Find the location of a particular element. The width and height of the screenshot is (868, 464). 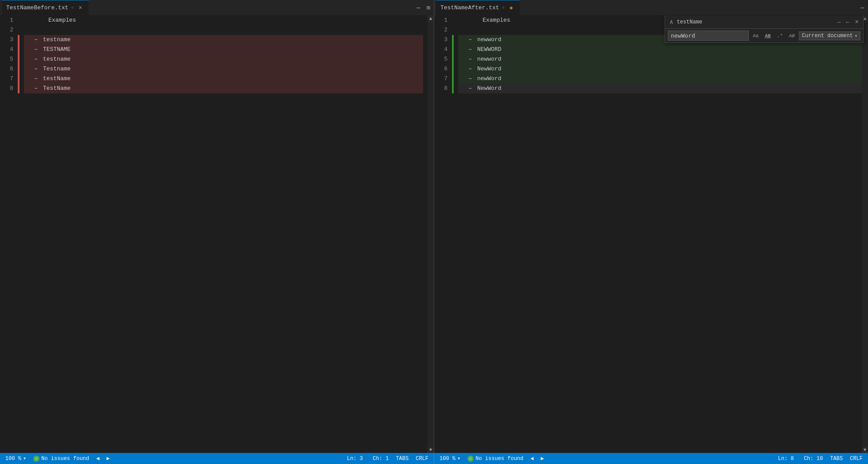

right-encoding-label: TABS is located at coordinates (837, 459).